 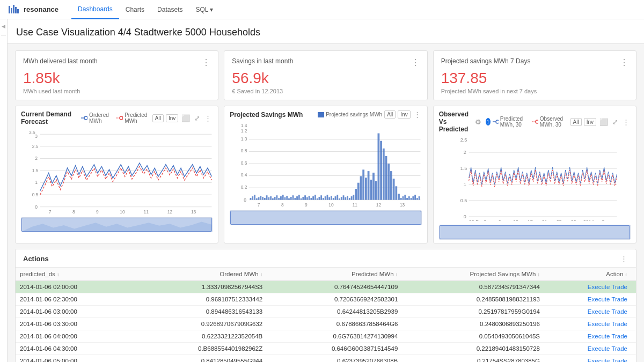 I want to click on left-sidebar: ◀ —, so click(x=4, y=191).